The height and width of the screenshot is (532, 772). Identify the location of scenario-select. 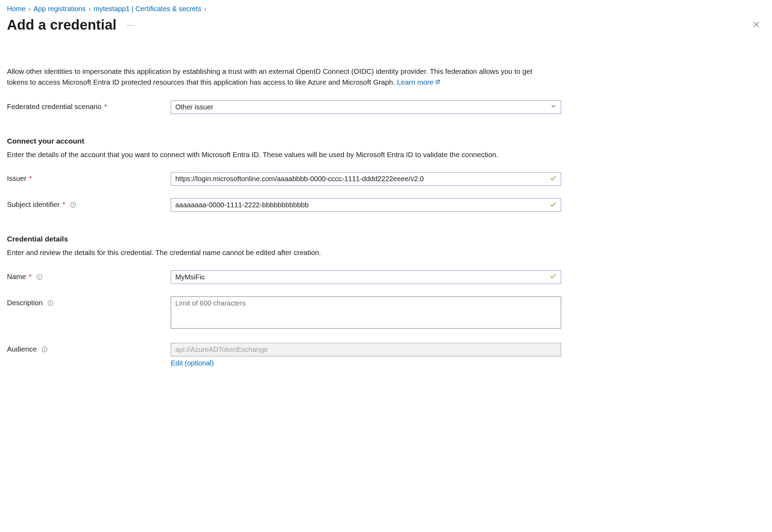
(366, 107).